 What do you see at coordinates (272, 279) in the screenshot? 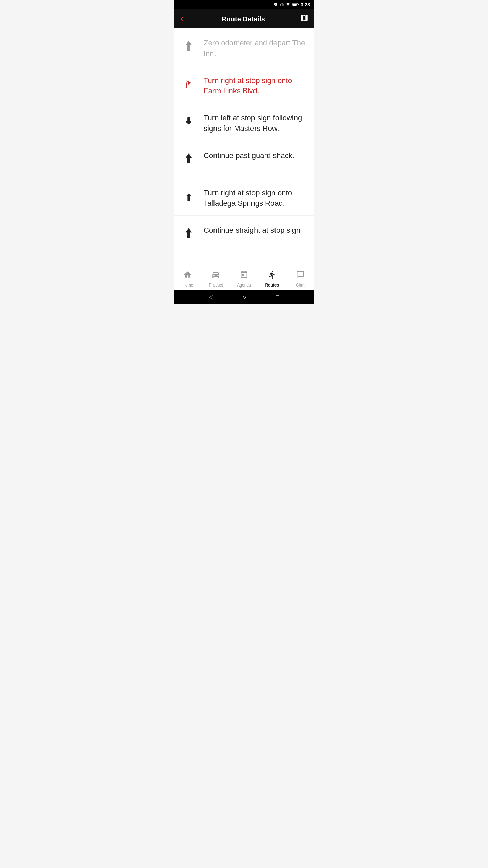
I see `nav-item-routes: Routes` at bounding box center [272, 279].